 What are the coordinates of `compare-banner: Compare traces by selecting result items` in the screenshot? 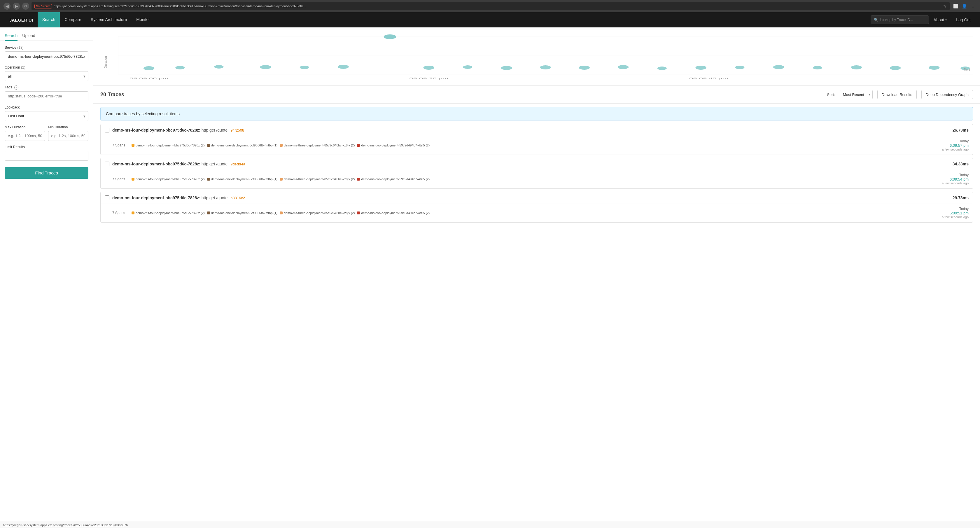 It's located at (537, 114).